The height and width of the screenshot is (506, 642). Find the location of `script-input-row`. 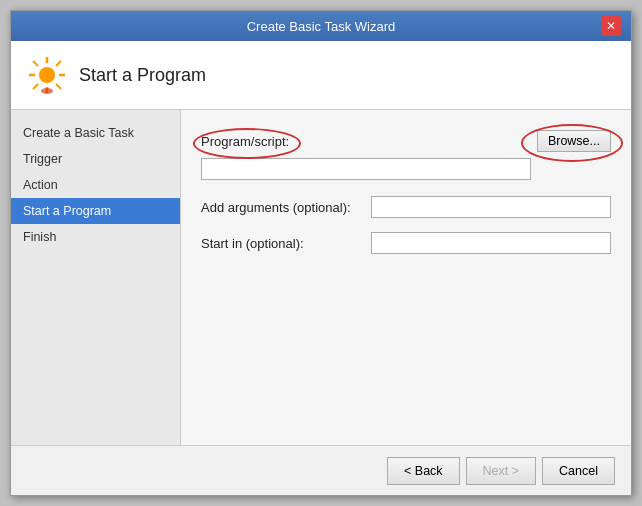

script-input-row is located at coordinates (406, 169).